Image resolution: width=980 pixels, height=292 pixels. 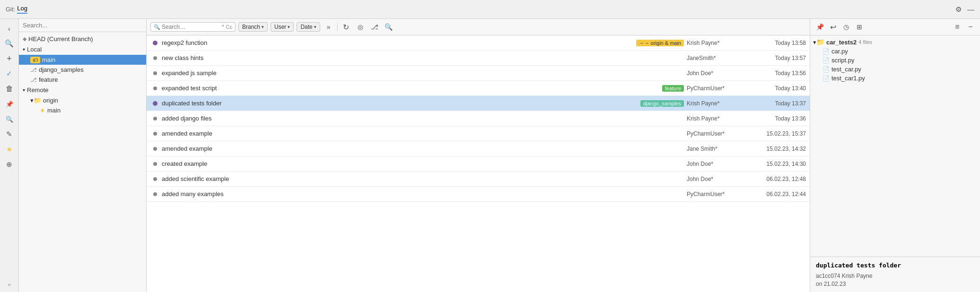 What do you see at coordinates (35, 60) in the screenshot?
I see `main-branch-tag: 🏷` at bounding box center [35, 60].